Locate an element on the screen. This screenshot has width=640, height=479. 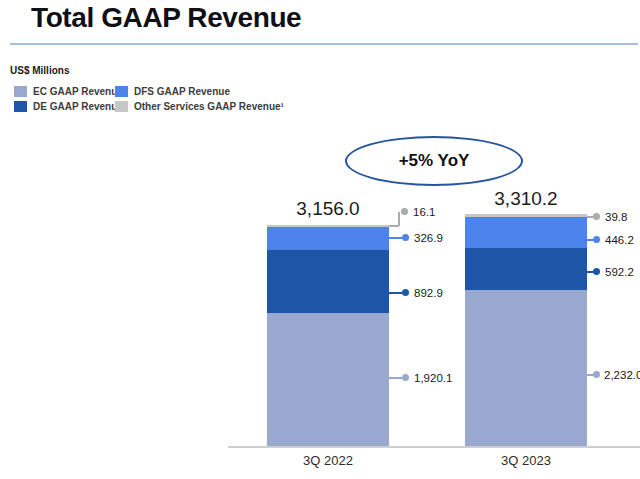
segment-dfs-3q2023 is located at coordinates (526, 232).